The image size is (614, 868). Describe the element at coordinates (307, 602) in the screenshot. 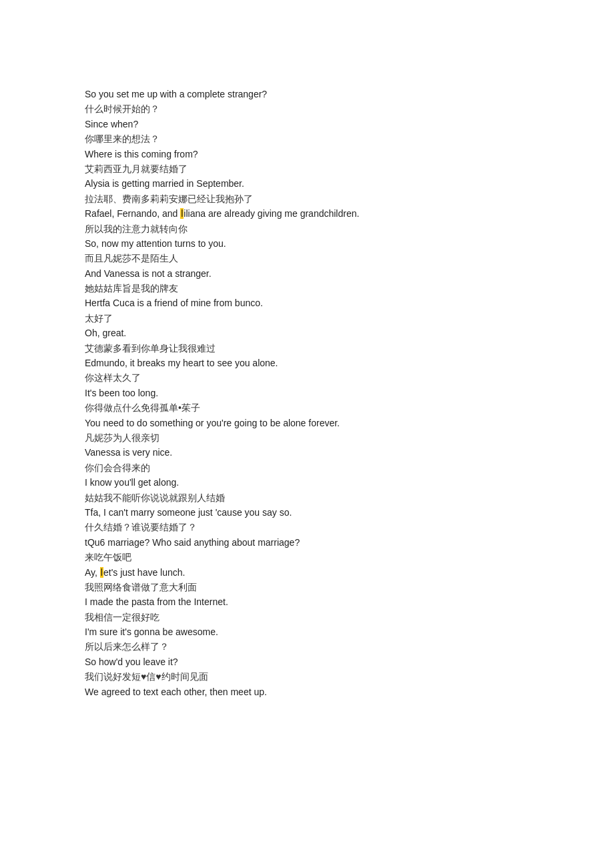

I see `line-34: I made the pasta from the Internet.` at that location.